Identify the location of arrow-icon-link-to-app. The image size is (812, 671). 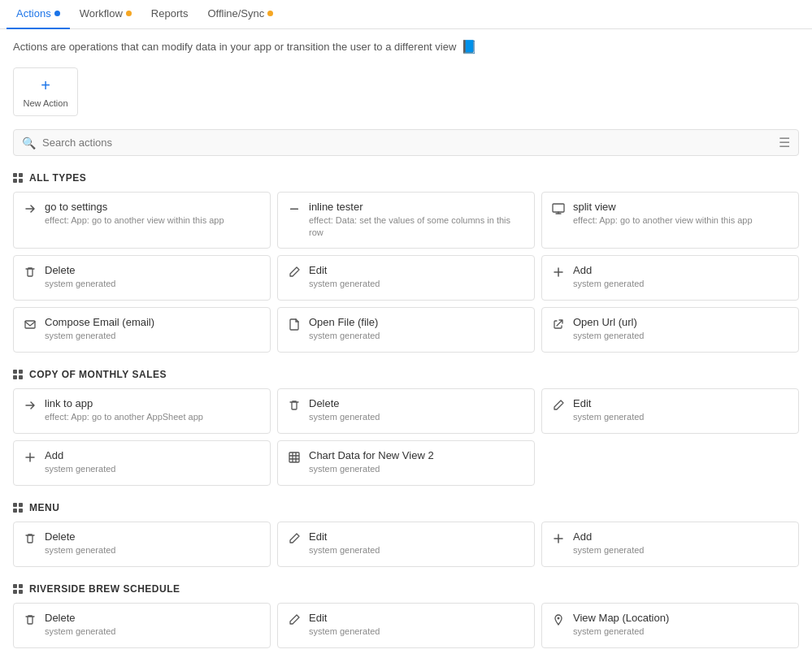
(30, 407).